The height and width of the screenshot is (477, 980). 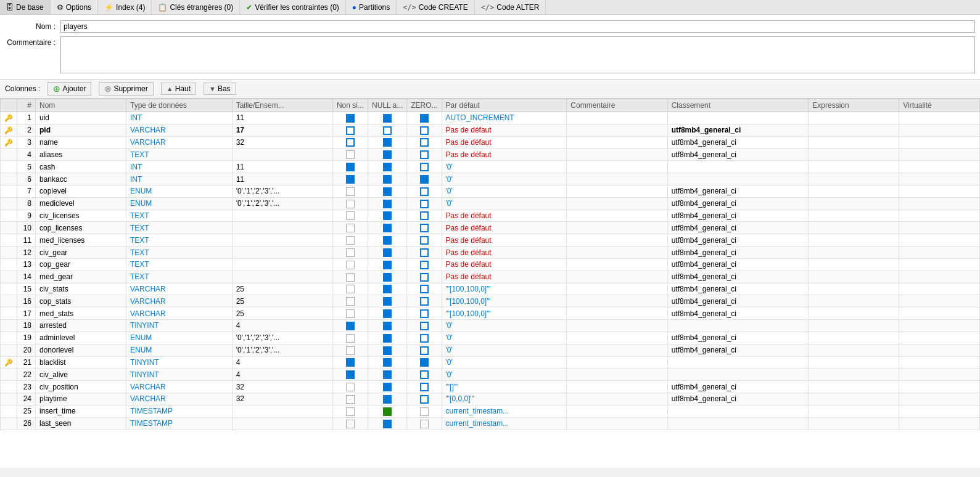 I want to click on table-row: 24playtimeVARCHAR32'"[0,0,0]"'utf8mb4_ge…, so click(x=490, y=399).